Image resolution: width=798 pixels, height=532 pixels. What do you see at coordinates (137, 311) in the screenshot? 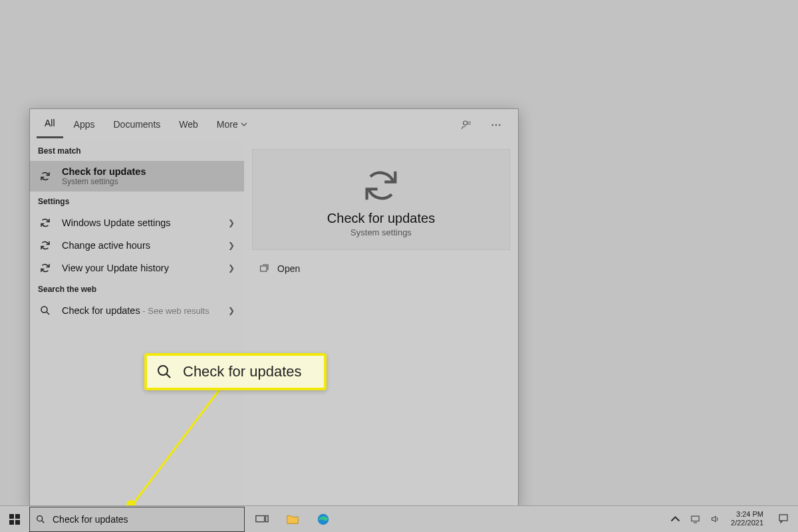
I see `result-web-search: Check for updates - See web results ❯` at bounding box center [137, 311].